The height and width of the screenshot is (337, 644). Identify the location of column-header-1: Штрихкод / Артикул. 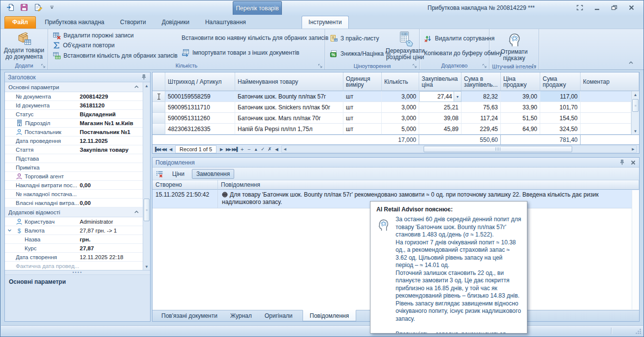
(200, 82).